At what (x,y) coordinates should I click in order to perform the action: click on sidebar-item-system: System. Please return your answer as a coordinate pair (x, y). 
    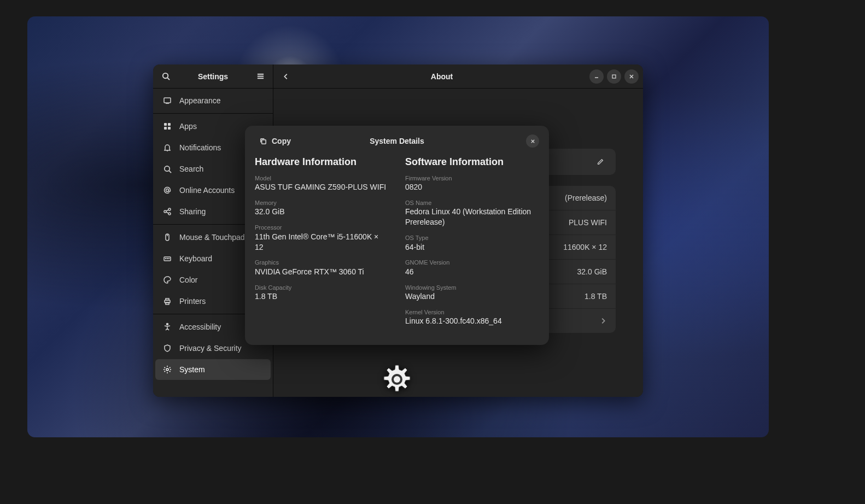
    Looking at the image, I should click on (213, 370).